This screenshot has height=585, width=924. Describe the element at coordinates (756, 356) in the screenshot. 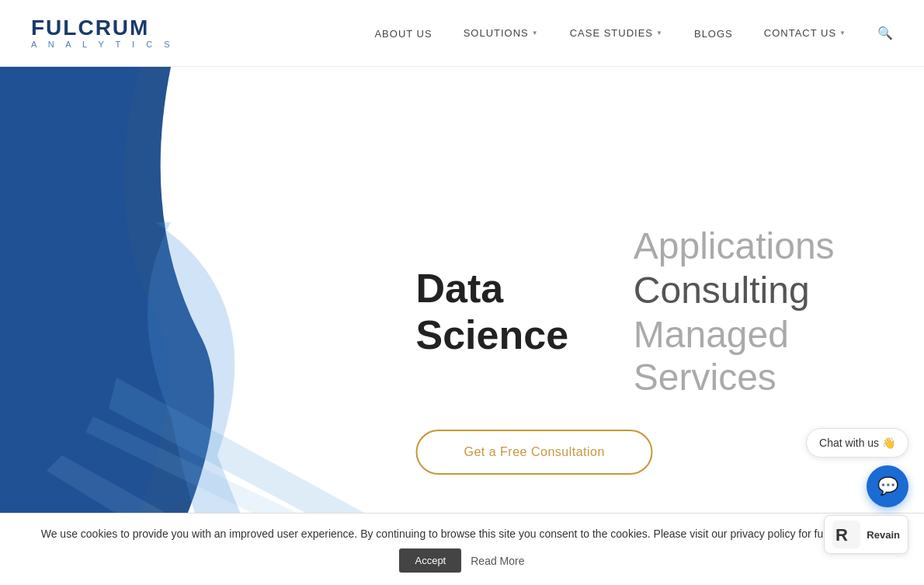

I see `hero-managed-text: Managed Services` at that location.